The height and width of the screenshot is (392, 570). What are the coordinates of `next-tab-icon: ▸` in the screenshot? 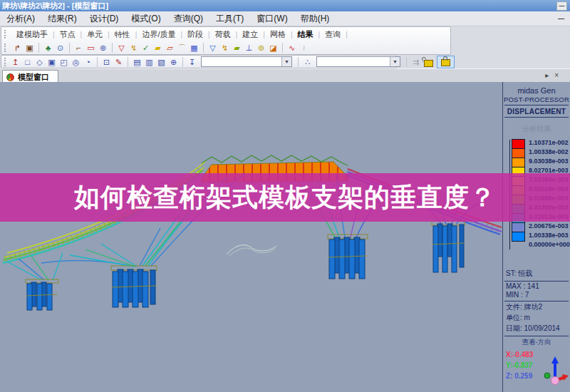 It's located at (550, 76).